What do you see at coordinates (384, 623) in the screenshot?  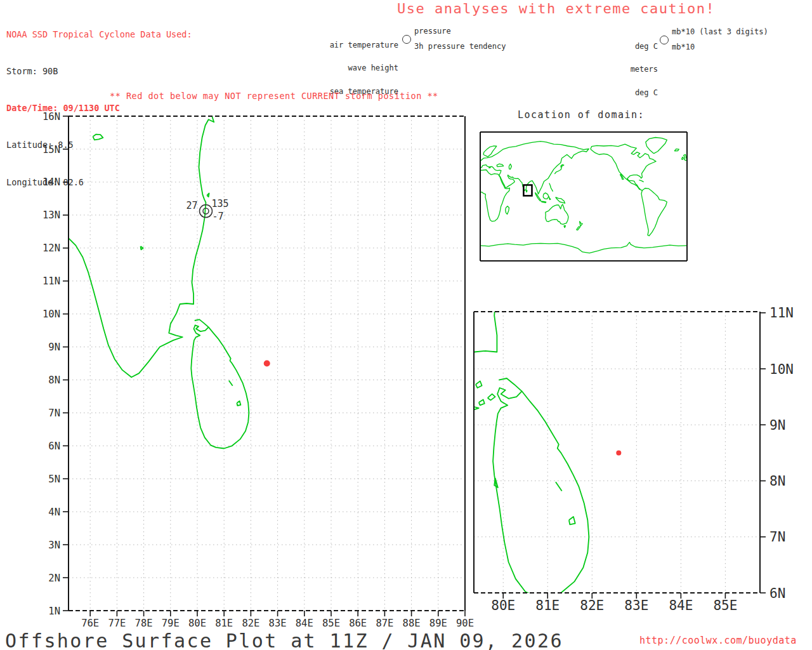 I see `x-axis-label: 87E` at bounding box center [384, 623].